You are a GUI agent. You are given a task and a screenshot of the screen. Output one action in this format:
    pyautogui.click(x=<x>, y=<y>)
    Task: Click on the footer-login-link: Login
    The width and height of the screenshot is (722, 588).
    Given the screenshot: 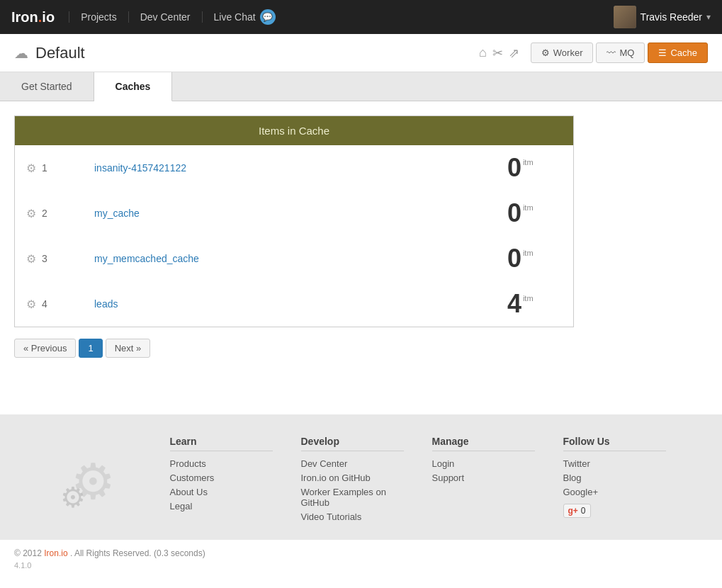 What is the action you would take?
    pyautogui.click(x=483, y=463)
    